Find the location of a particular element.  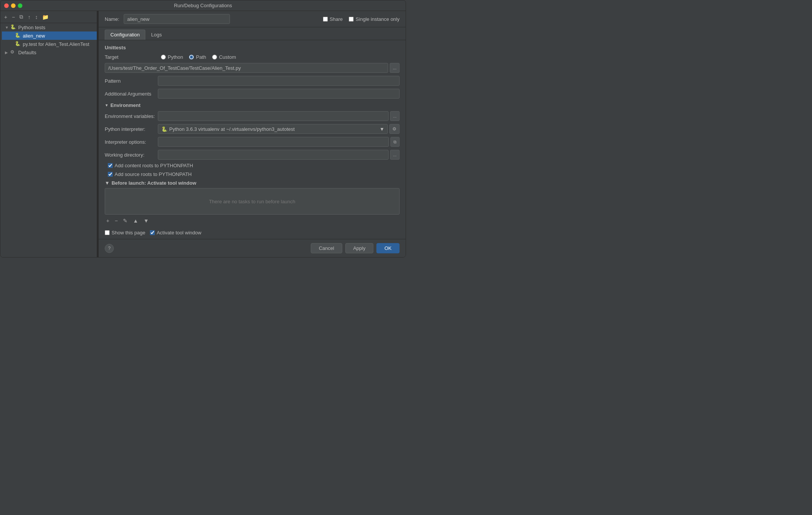

launch-add-button: + is located at coordinates (108, 221).